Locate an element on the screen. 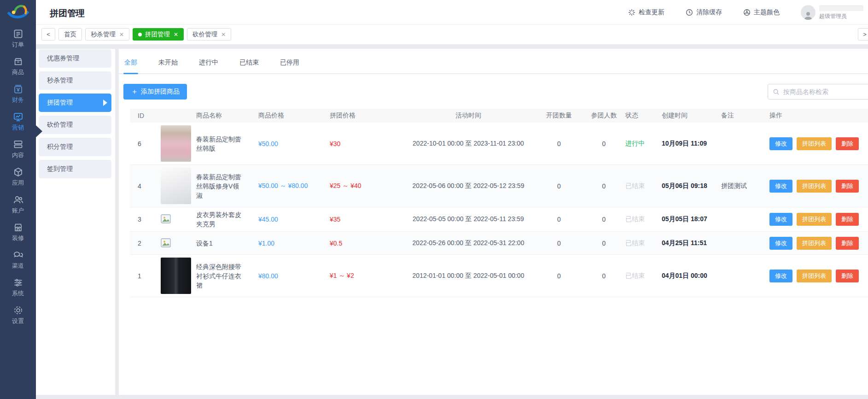 Image resolution: width=868 pixels, height=399 pixels. submenu-item-seckill: 秒杀管理 is located at coordinates (75, 81).